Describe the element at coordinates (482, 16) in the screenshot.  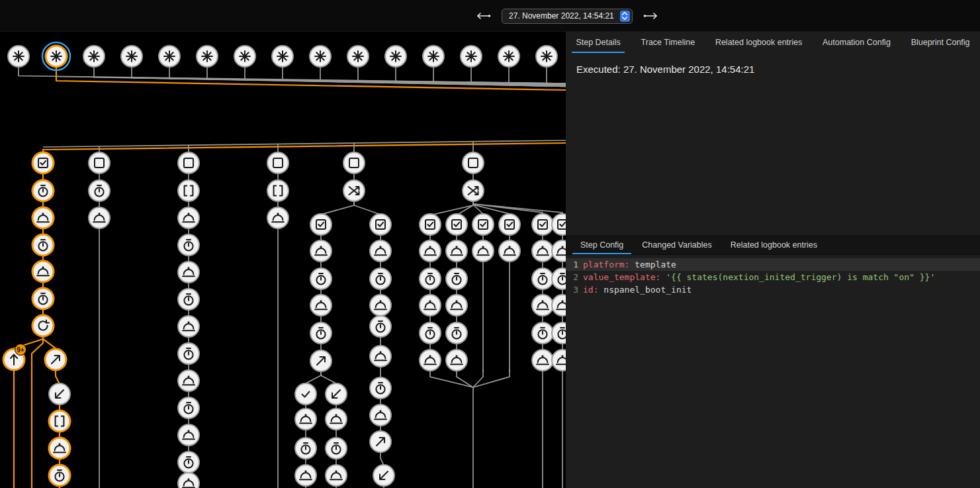
I see `previous-run-button` at that location.